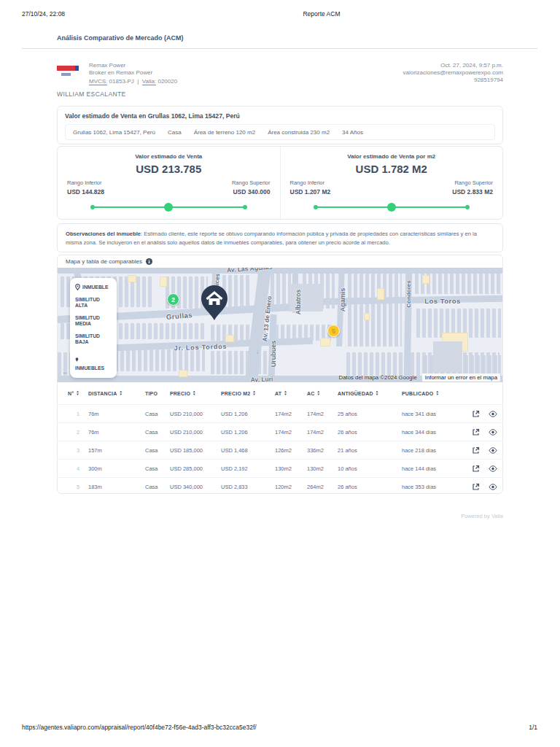 This screenshot has height=747, width=560. Describe the element at coordinates (392, 169) in the screenshot. I see `estimate-value: USD 1.782 M2` at that location.